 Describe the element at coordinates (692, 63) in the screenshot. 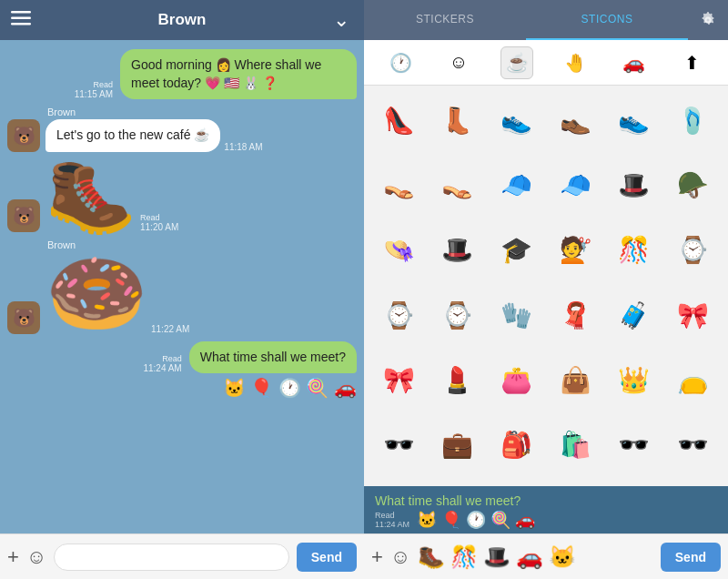

I see `category-upload: ⬆` at that location.